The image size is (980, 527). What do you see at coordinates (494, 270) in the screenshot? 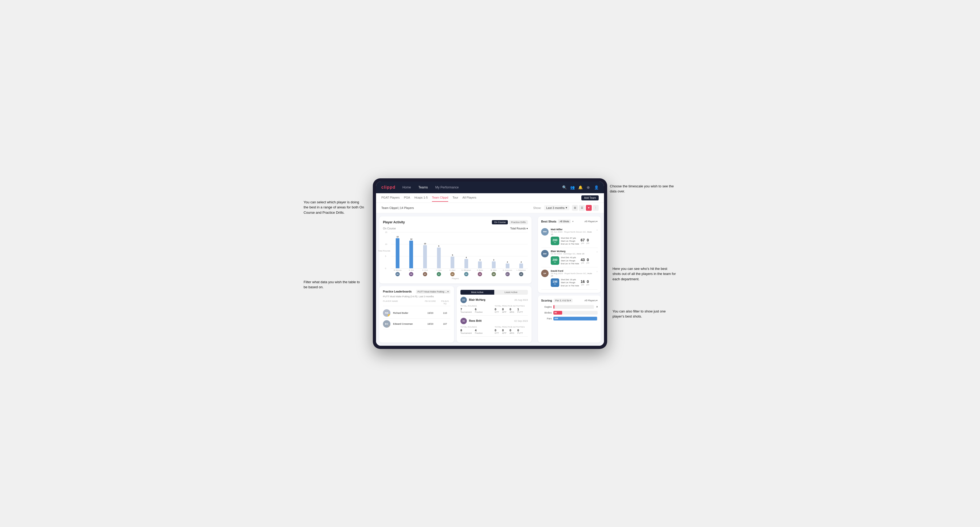
I see `x-axis-label: M. Miller` at bounding box center [494, 270].